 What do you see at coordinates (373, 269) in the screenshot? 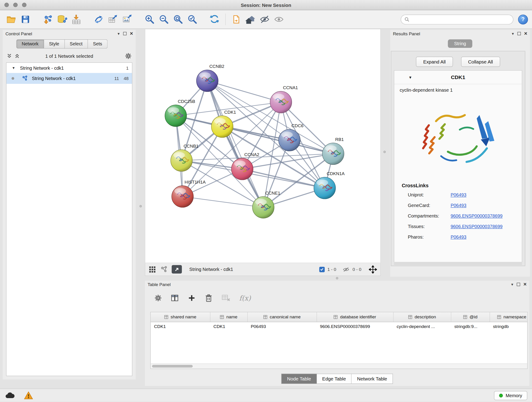
I see `pan-icon` at bounding box center [373, 269].